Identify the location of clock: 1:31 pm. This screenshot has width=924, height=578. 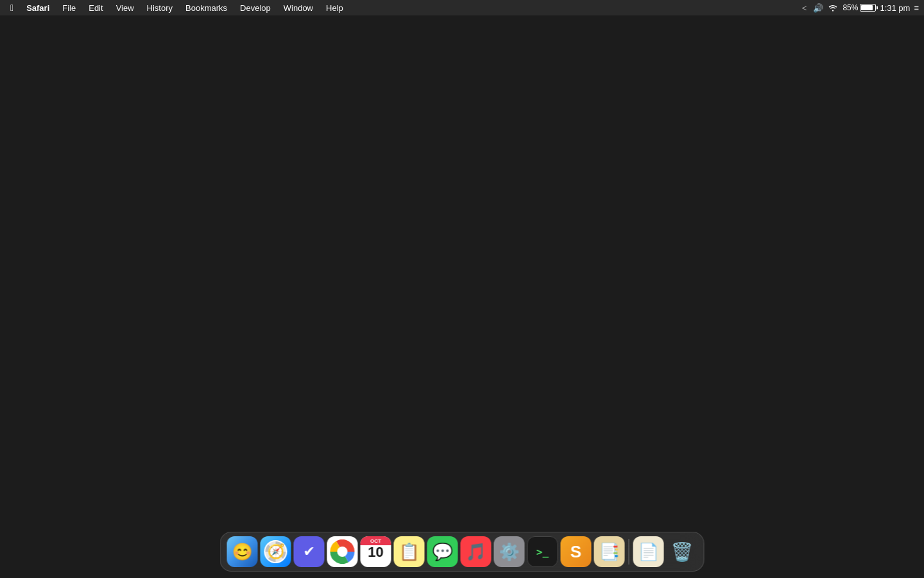
(894, 8).